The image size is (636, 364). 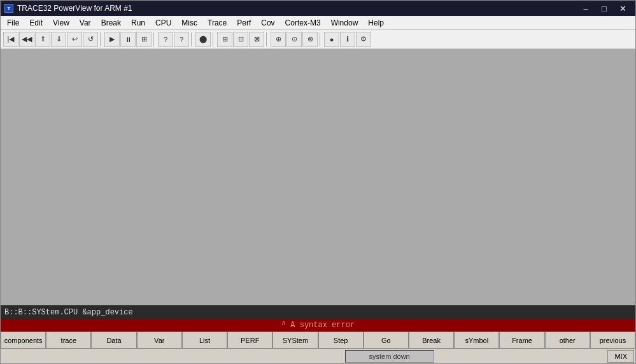 What do you see at coordinates (267, 23) in the screenshot?
I see `menu-item-cov: Cov` at bounding box center [267, 23].